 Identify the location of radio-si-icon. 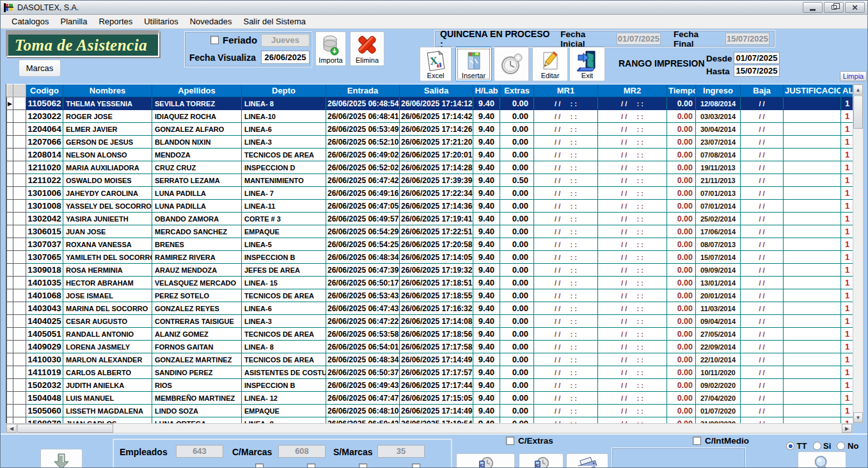
(817, 446).